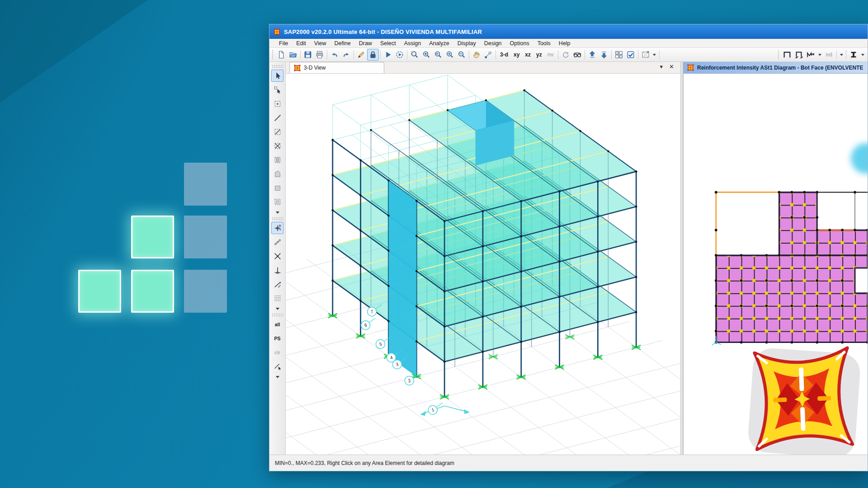 The height and width of the screenshot is (488, 868). What do you see at coordinates (566, 55) in the screenshot?
I see `rotate-3d-button` at bounding box center [566, 55].